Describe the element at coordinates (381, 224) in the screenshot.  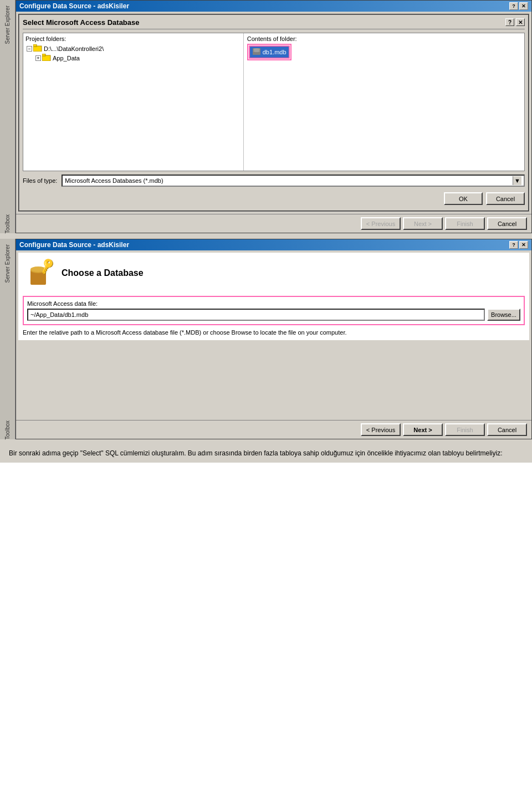
I see `previous-button-1: < Previous` at that location.